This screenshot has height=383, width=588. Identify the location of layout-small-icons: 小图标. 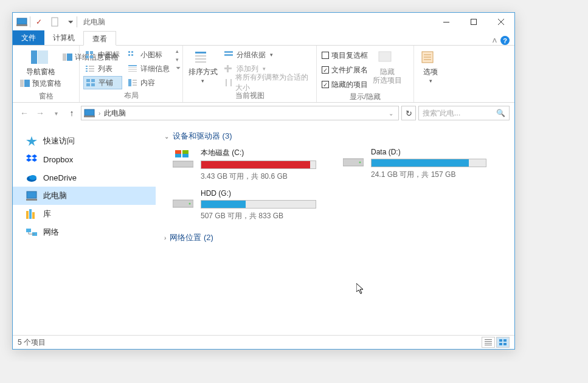
(149, 55).